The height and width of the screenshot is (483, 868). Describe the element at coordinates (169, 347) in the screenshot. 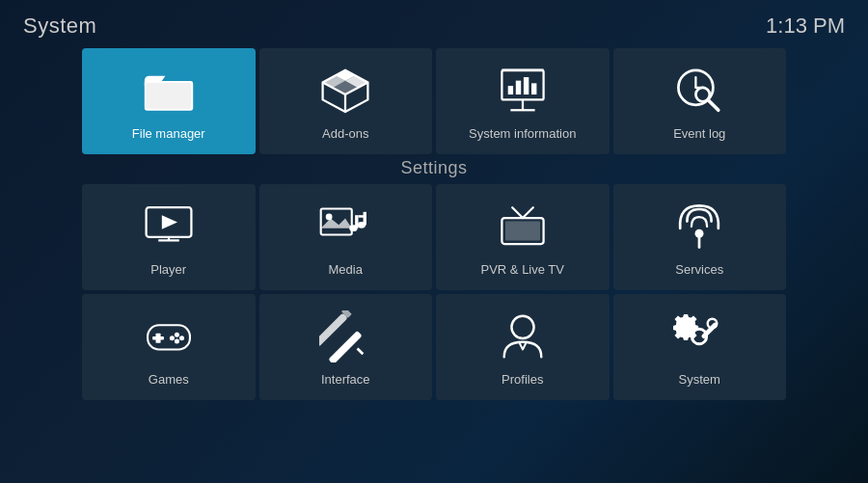

I see `tile-games: Games` at that location.